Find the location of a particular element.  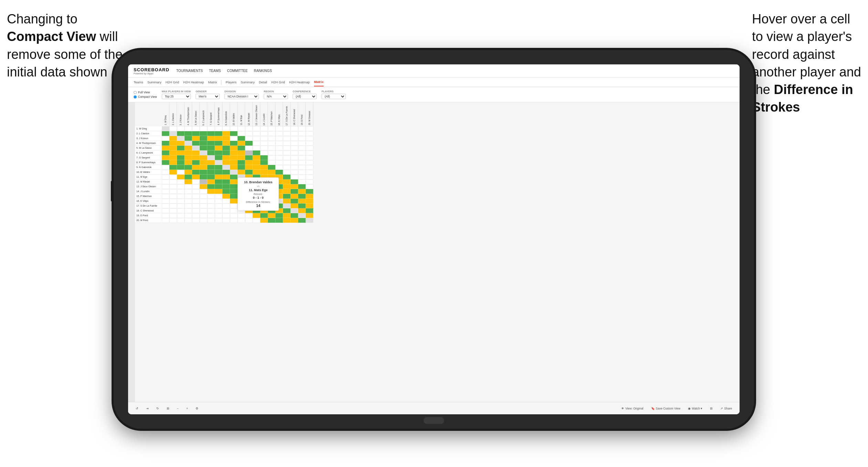

sub-nav-teams: Teams is located at coordinates (138, 82).